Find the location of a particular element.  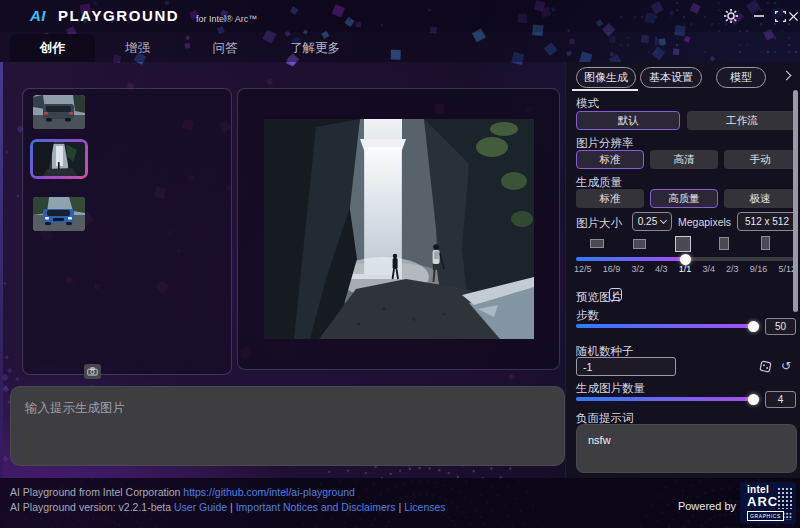

powered-by-text: Powered by is located at coordinates (707, 506).